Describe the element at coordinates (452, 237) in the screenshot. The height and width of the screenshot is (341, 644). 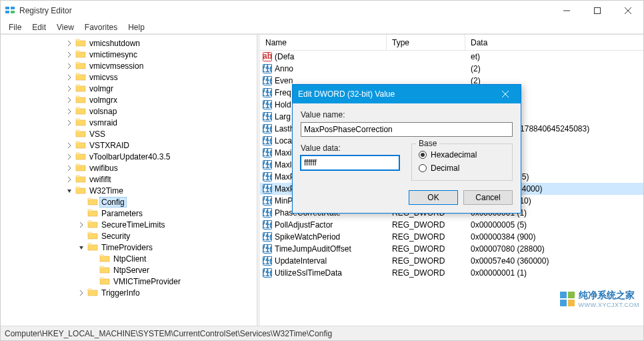
I see `value-row: SpikeWatchPeriodREG_DWORD0x00000384 (900…` at that location.